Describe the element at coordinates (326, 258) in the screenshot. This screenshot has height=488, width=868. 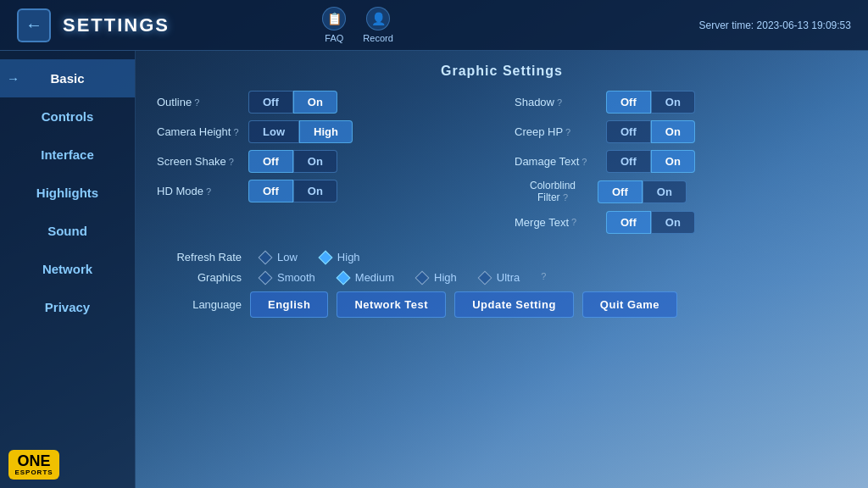
I see `refresh-high-diamond-shape` at that location.